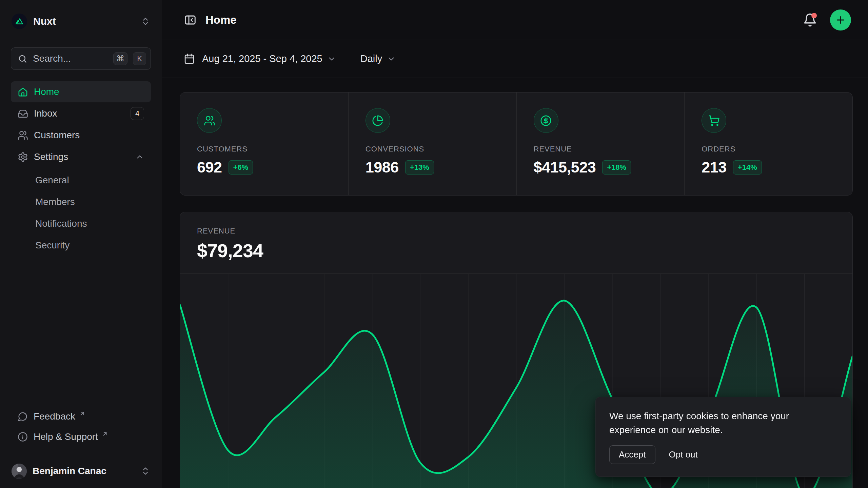 The height and width of the screenshot is (488, 868). I want to click on opt-out-button: Opt out, so click(684, 455).